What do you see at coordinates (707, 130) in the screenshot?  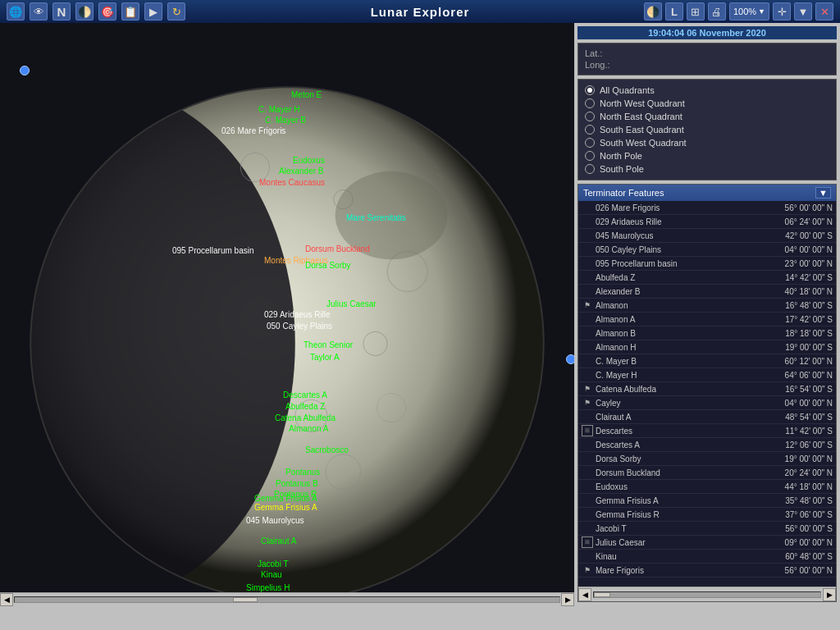 I see `radio-se: South East Quadrant` at bounding box center [707, 130].